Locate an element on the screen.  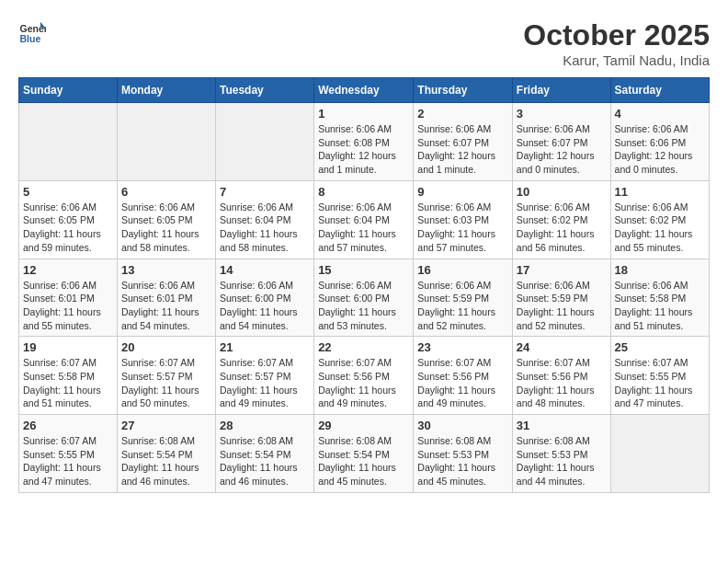
day-number: 7 is located at coordinates (265, 191).